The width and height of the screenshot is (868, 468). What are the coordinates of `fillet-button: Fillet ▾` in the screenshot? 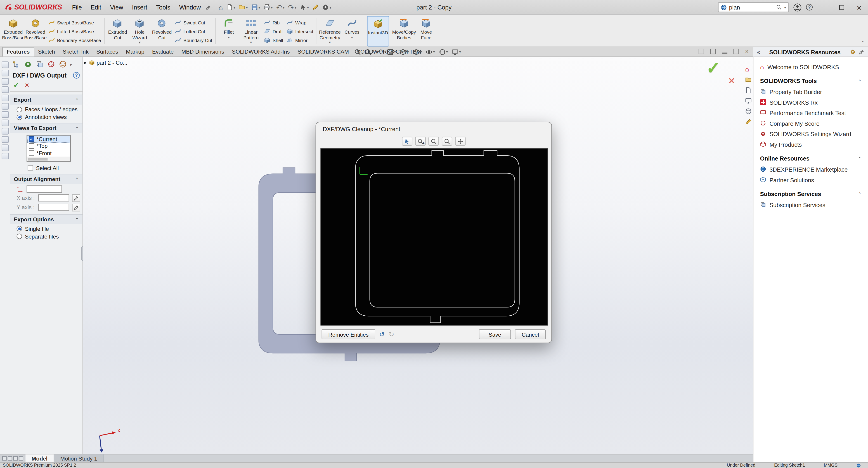 It's located at (229, 31).